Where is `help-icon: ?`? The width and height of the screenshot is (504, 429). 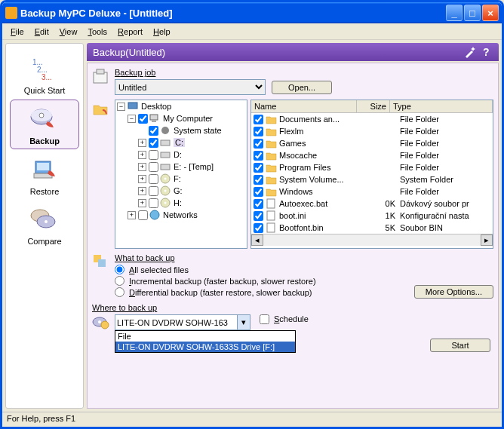 help-icon: ? is located at coordinates (487, 52).